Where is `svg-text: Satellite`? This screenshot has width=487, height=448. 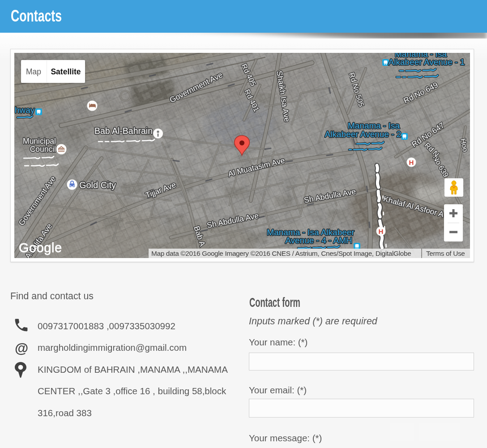
svg-text: Satellite is located at coordinates (65, 72).